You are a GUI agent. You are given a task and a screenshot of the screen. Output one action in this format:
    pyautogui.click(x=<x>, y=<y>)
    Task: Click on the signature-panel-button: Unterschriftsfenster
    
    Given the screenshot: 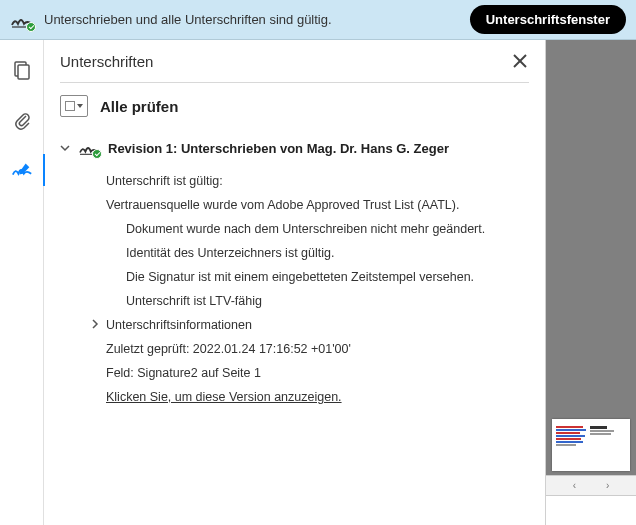 What is the action you would take?
    pyautogui.click(x=548, y=20)
    